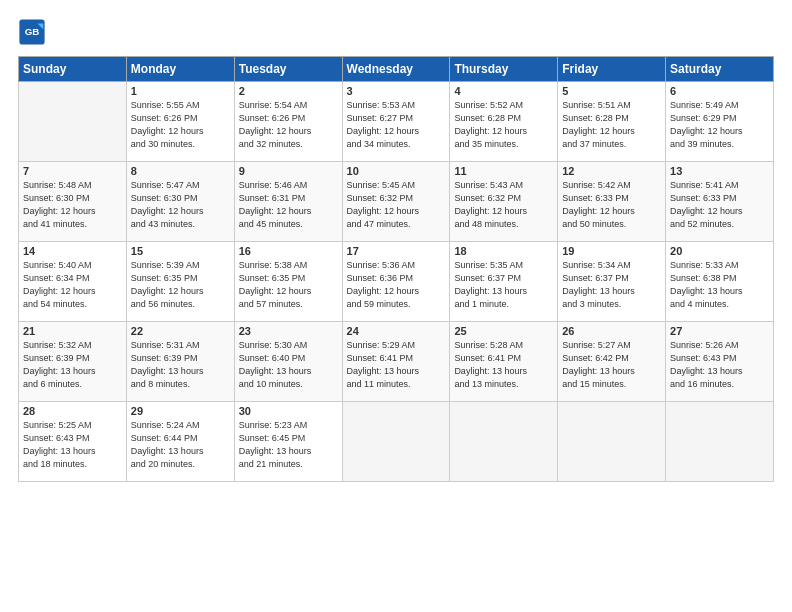  What do you see at coordinates (396, 282) in the screenshot?
I see `week-row-3: 14Sunrise: 5:40 AM Sunset: 6:34 PM Dayli…` at bounding box center [396, 282].